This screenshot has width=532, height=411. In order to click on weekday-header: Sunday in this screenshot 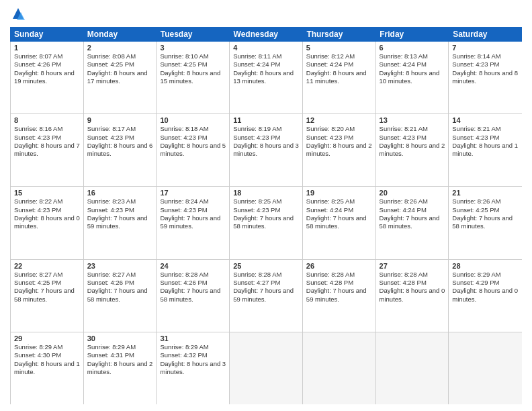, I will do `click(47, 34)`.